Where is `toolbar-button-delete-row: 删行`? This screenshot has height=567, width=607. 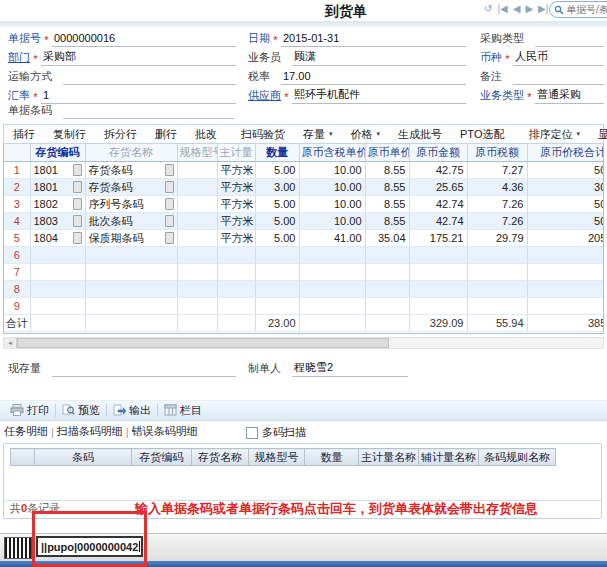
toolbar-button-delete-row: 删行 is located at coordinates (166, 134).